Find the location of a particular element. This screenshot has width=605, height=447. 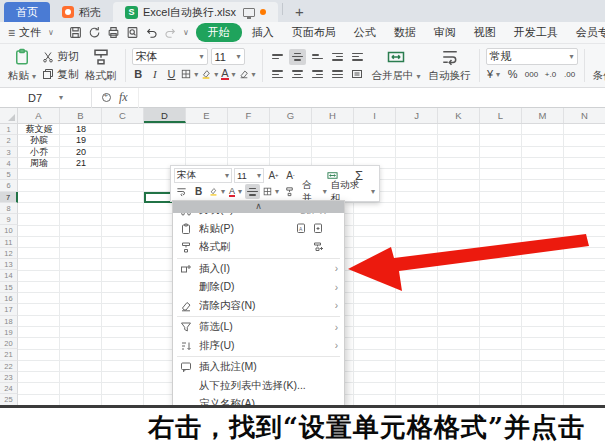

cell-B3: 20 is located at coordinates (81, 152).